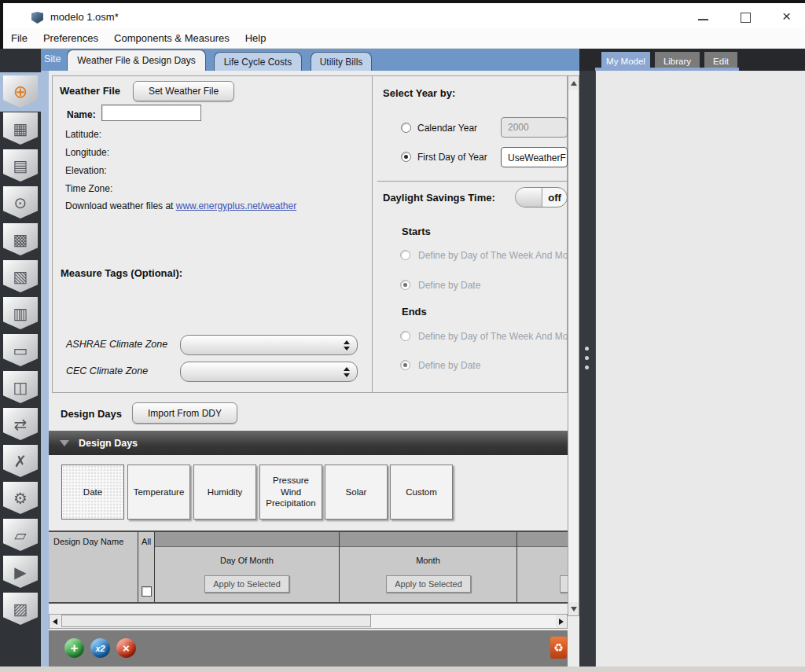 The height and width of the screenshot is (672, 805). I want to click on design-days-bar-title: Design Days, so click(108, 443).